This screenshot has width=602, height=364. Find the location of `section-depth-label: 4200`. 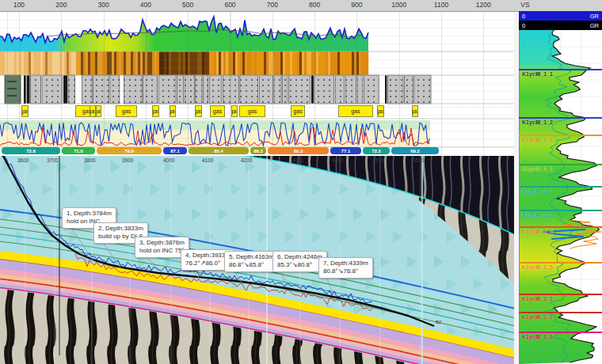

section-depth-label: 4200 is located at coordinates (246, 160).